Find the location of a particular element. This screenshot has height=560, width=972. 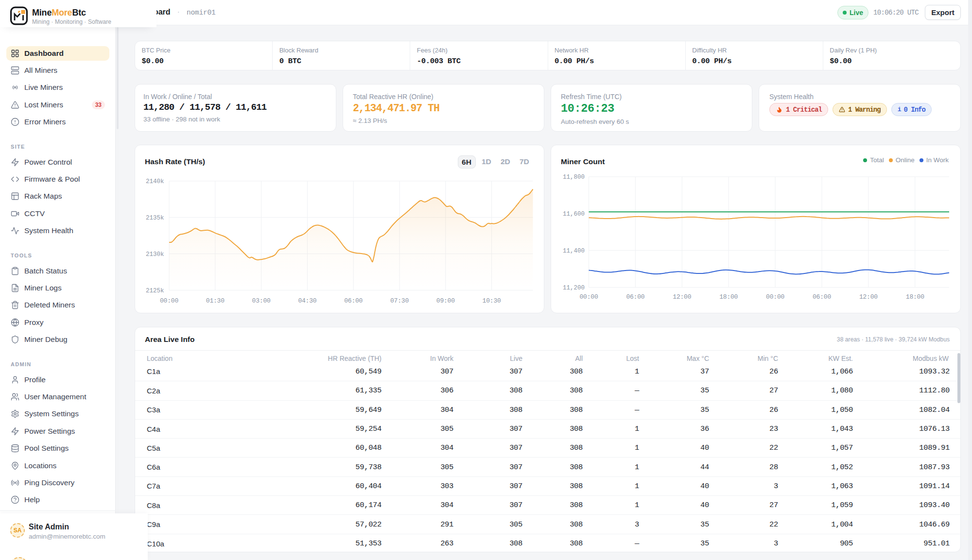

svg-text: 03:00 is located at coordinates (261, 301).